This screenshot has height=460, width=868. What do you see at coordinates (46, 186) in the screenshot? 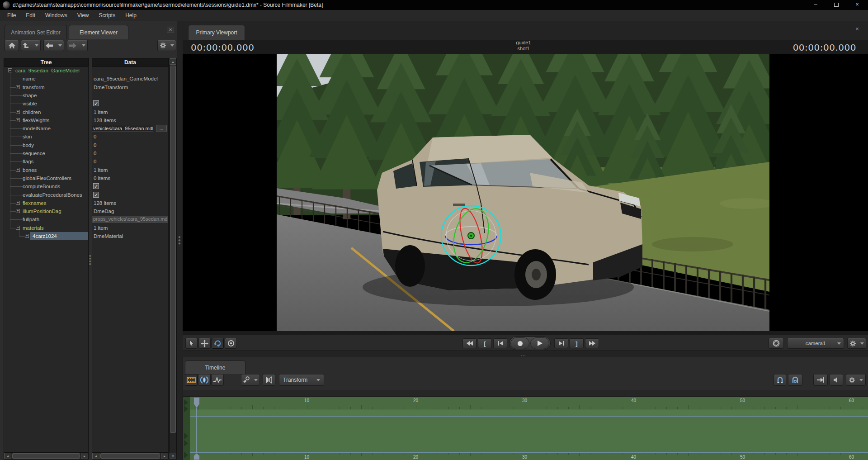
I see `tree-row-computeBounds: computeBounds` at bounding box center [46, 186].